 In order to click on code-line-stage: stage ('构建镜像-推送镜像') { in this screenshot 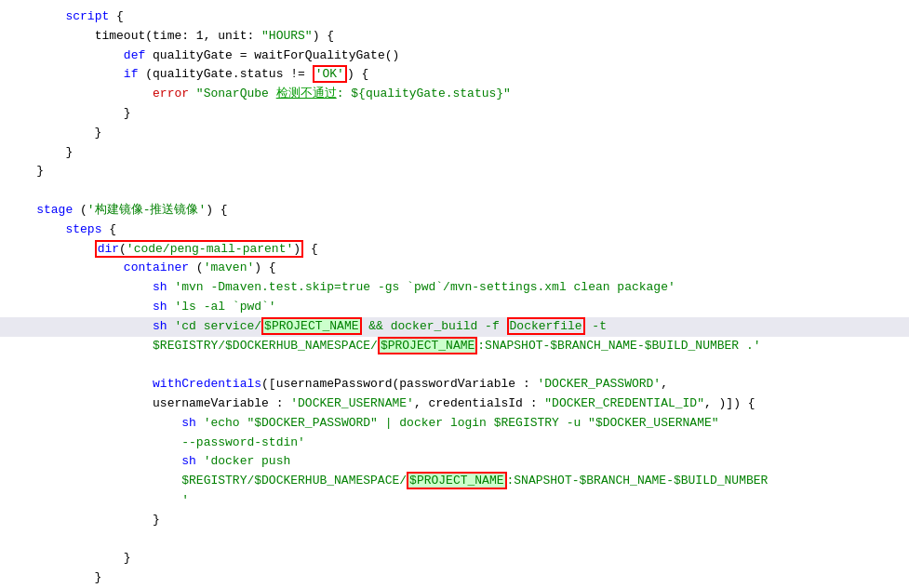, I will do `click(454, 210)`.